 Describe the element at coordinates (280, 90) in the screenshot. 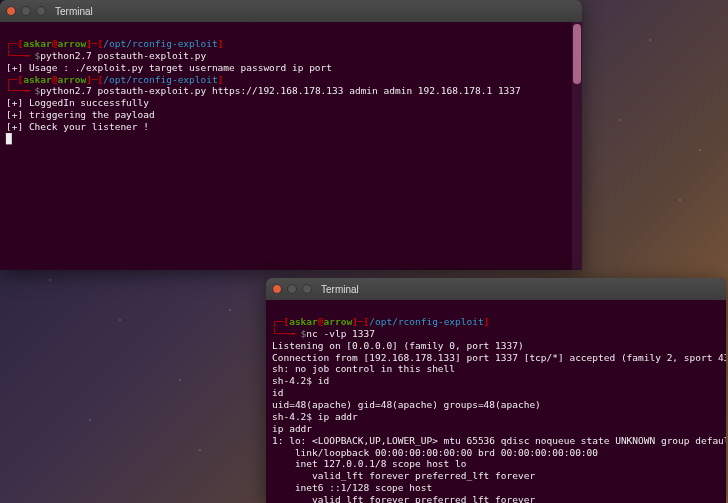

I see `command-2: python2.7 postauth-exploit.py https://19…` at that location.